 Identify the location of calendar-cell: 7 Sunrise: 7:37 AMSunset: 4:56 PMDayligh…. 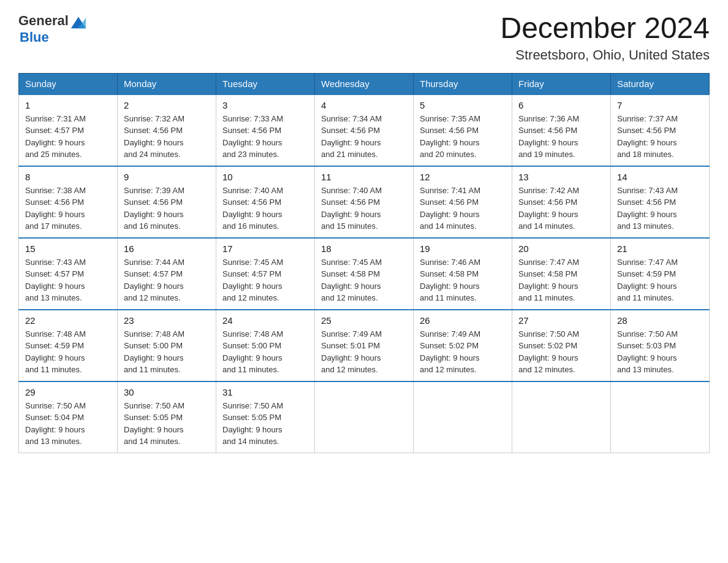
(661, 130).